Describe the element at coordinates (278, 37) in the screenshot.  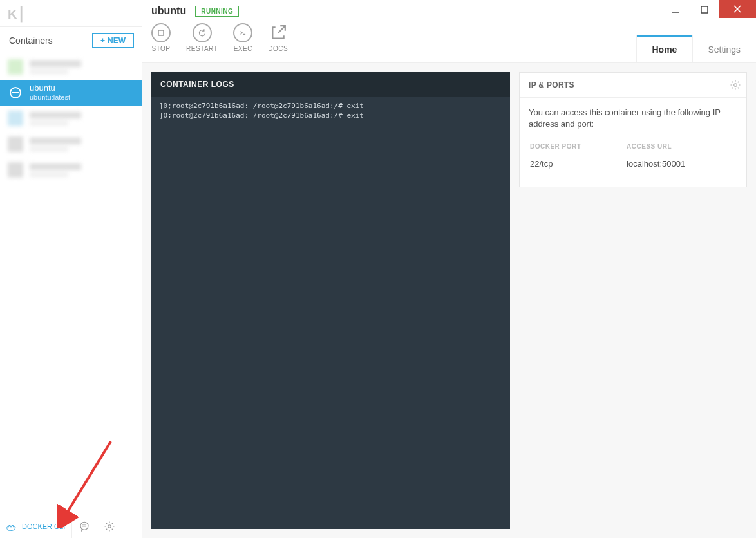
I see `docs-button: DOCS` at that location.